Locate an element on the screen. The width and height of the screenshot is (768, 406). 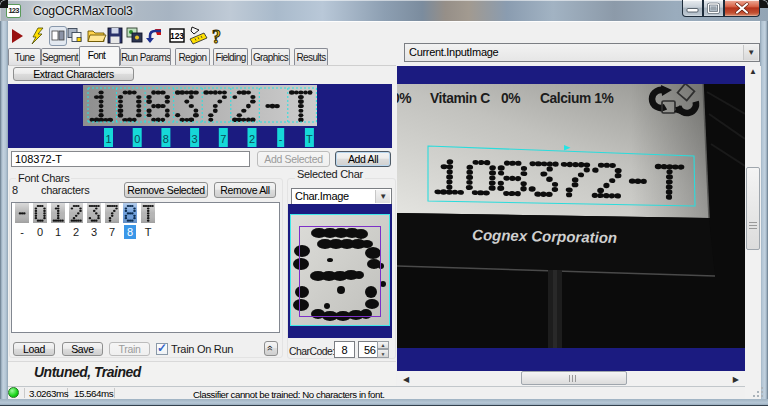
svg-text: Calcium 1% is located at coordinates (577, 98).